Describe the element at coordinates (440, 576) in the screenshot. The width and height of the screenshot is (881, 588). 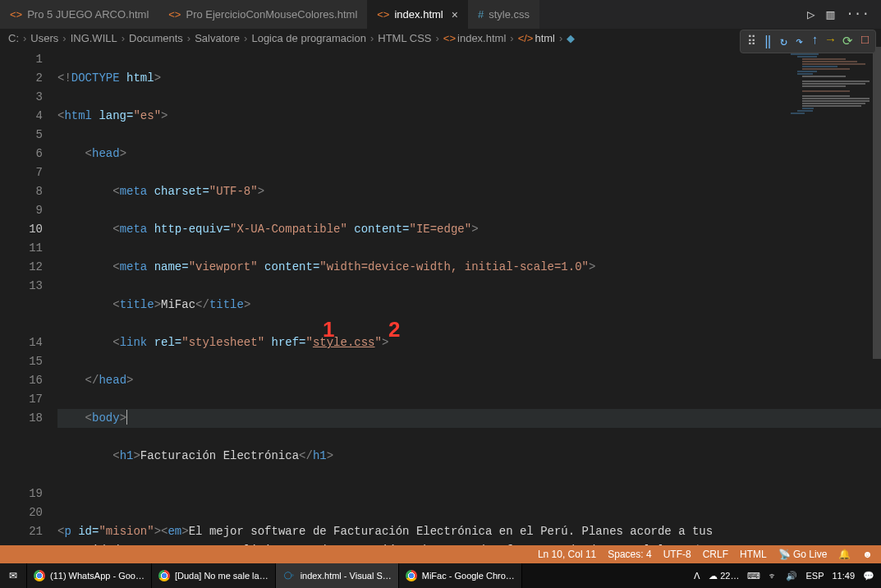
I see `windows-taskbar: ✉ (11) WhatsApp - Goo… [Duda] No me sale…` at that location.